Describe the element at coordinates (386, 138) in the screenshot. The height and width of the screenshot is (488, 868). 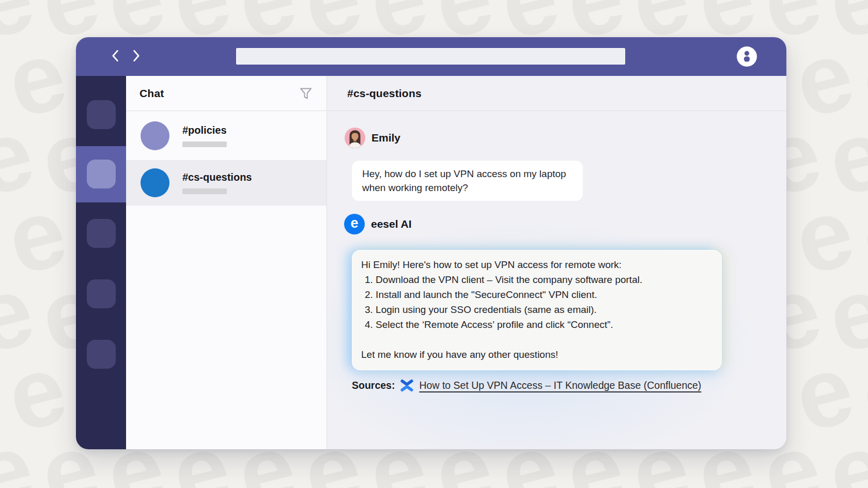
I see `message-author: Emily` at that location.